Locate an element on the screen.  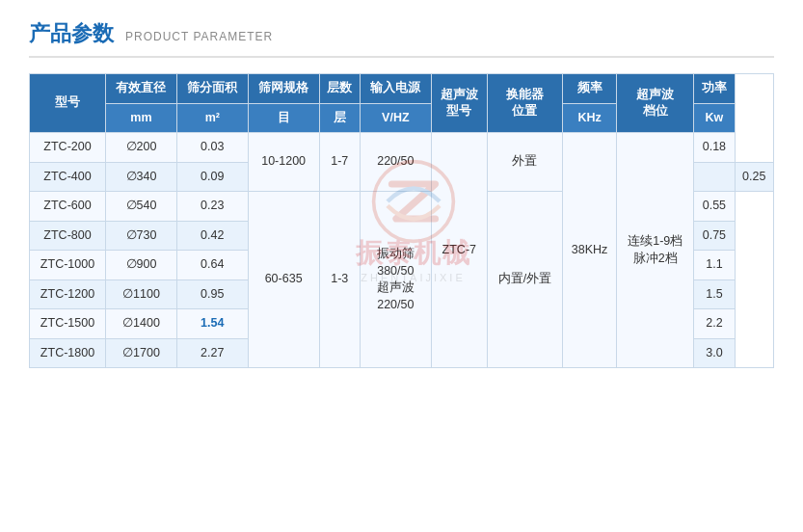
cell-area: 0.42 is located at coordinates (212, 235).